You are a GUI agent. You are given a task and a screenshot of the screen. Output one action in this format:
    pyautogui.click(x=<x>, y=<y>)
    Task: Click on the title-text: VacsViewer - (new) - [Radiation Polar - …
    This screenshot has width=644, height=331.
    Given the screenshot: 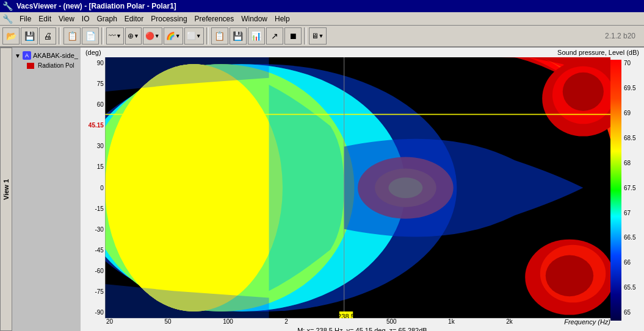 What is the action you would take?
    pyautogui.click(x=96, y=6)
    